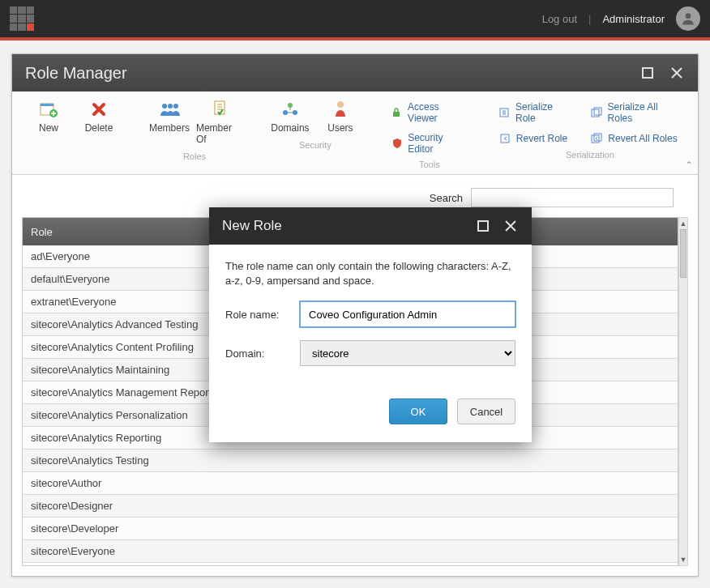 The width and height of the screenshot is (710, 588). Describe the element at coordinates (408, 314) in the screenshot. I see `rolename-input` at that location.